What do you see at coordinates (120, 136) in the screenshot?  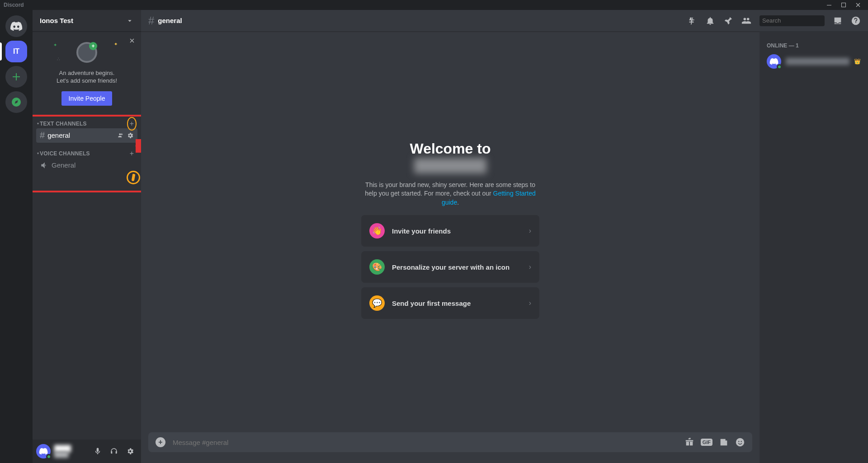 I see `invite-icon` at bounding box center [120, 136].